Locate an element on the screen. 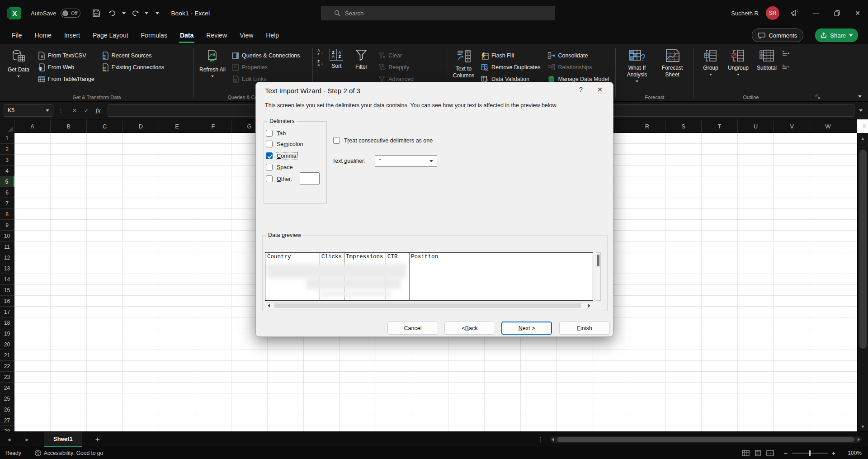 This screenshot has width=868, height=459. cancel-button: Cancel is located at coordinates (413, 328).